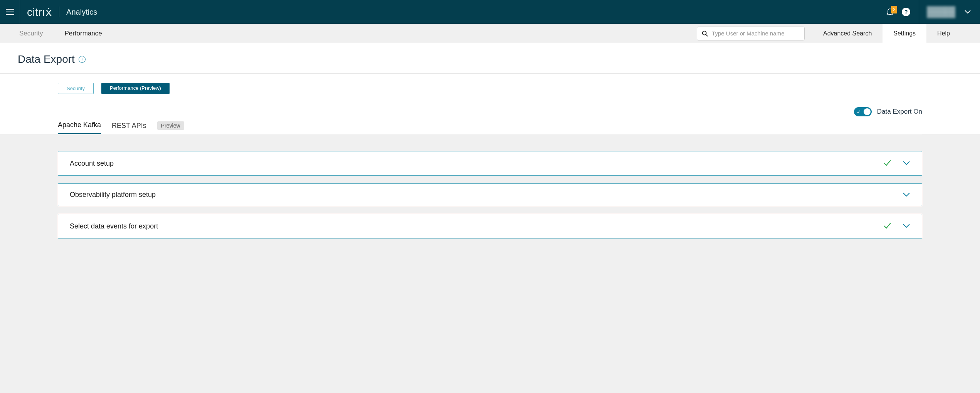 This screenshot has height=393, width=980. Describe the element at coordinates (705, 34) in the screenshot. I see `search-icon` at that location.